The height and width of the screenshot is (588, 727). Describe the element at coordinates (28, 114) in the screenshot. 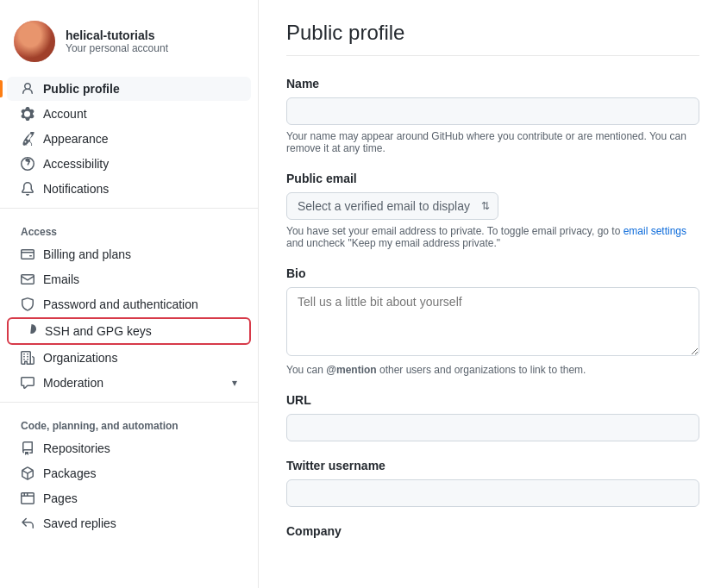

I see `gear-icon` at that location.